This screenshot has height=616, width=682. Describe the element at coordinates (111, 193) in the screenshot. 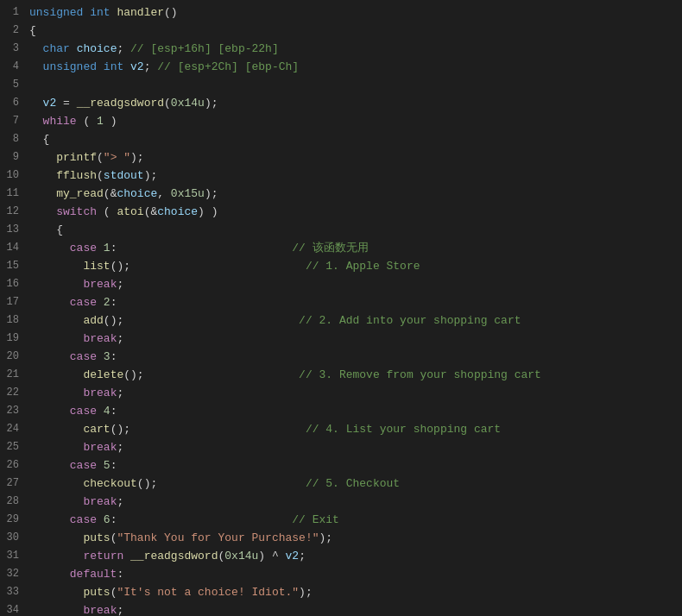

I see `token-plain: (&` at that location.